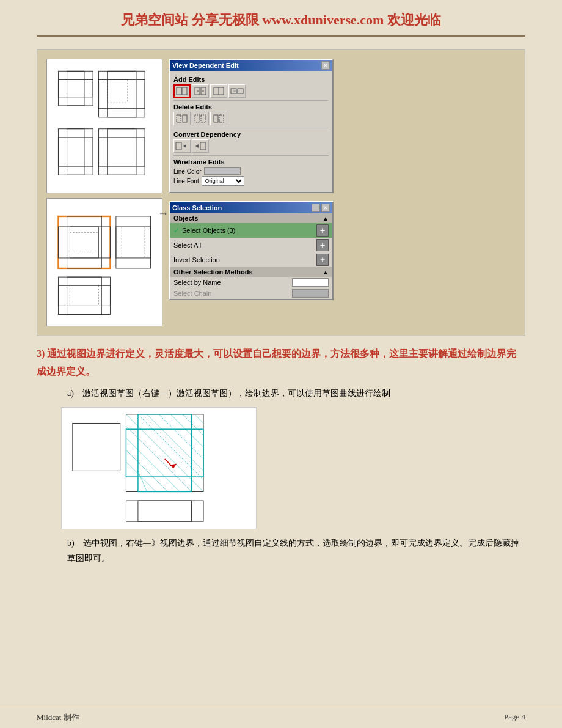  What do you see at coordinates (251, 208) in the screenshot?
I see `cs-titlebar: Class Selection — ×` at bounding box center [251, 208].